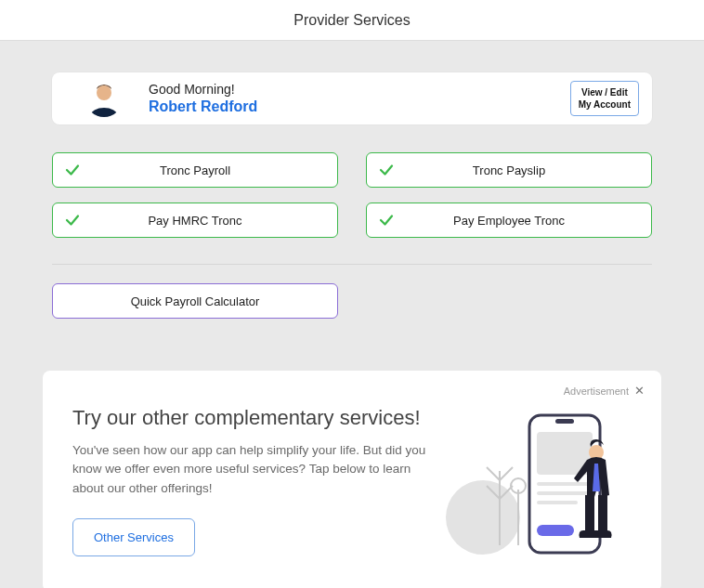 The height and width of the screenshot is (588, 704). Describe the element at coordinates (509, 170) in the screenshot. I see `tronc-payslip-card: Tronc Payslip` at that location.